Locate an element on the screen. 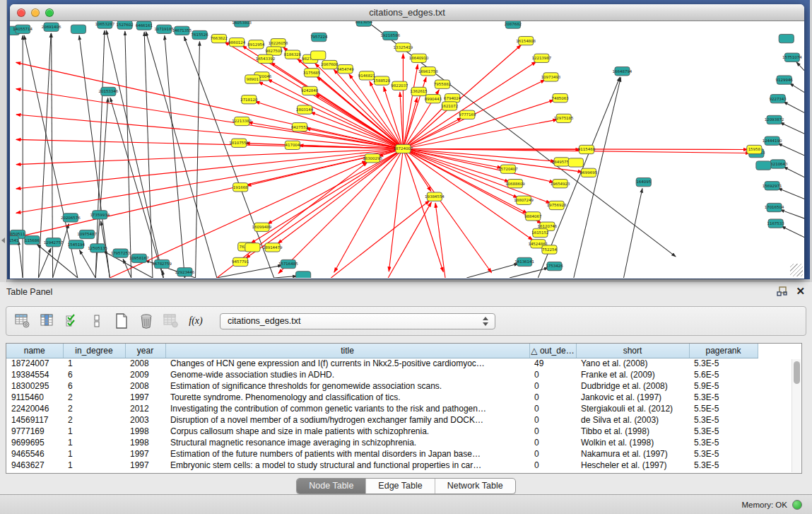 This screenshot has height=514, width=812. function-builder-button: f(x) is located at coordinates (196, 321).